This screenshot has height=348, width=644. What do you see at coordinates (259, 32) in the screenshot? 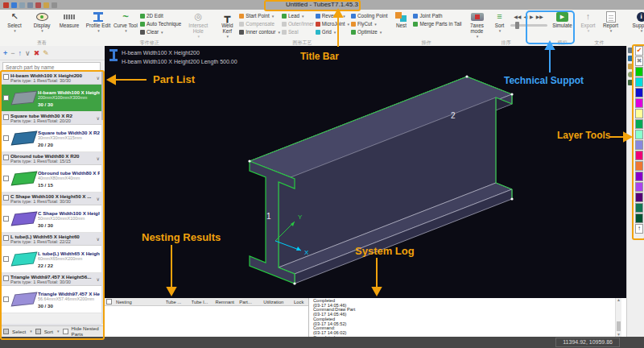
I see `inner-contour-button: Inner contour▾` at bounding box center [259, 32].